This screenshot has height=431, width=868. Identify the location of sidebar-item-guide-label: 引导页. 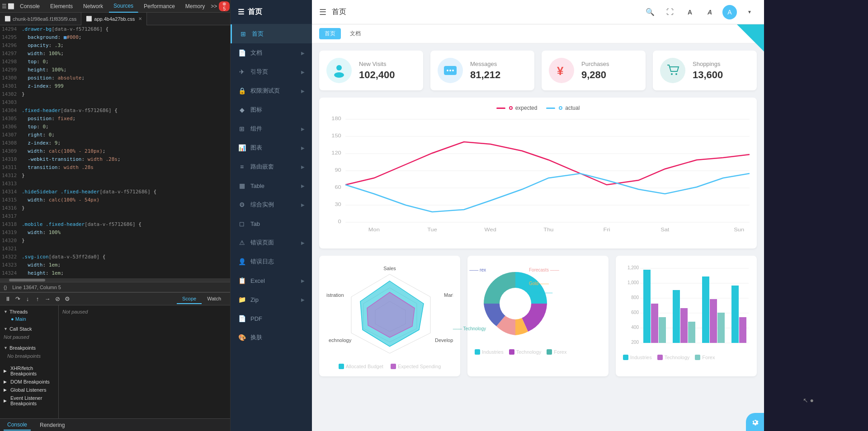
(259, 72).